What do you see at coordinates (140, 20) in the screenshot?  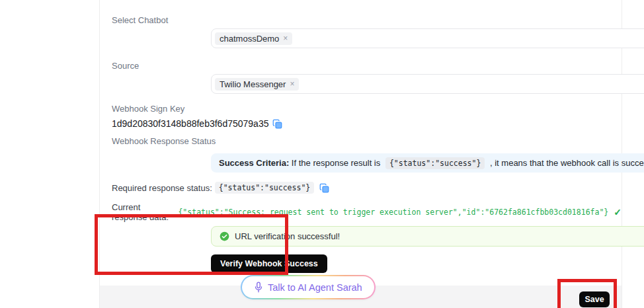 I see `select-chatbot-label: Select Chatbot` at bounding box center [140, 20].